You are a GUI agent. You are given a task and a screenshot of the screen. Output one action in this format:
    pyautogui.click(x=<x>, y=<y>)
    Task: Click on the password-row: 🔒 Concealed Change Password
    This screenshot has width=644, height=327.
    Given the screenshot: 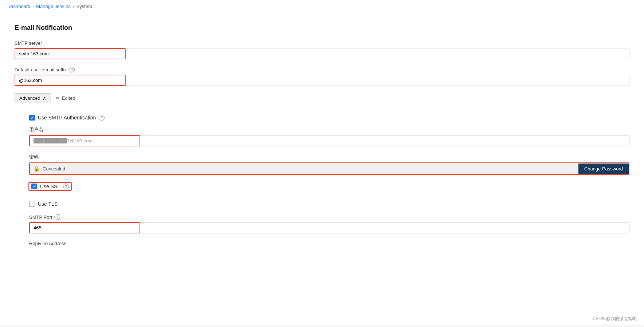 What is the action you would take?
    pyautogui.click(x=329, y=169)
    